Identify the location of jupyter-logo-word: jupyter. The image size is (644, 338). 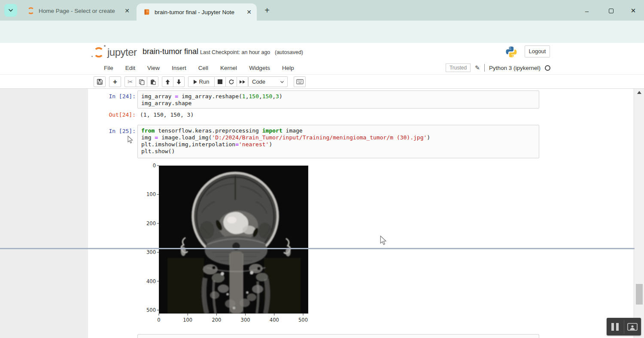
(122, 52).